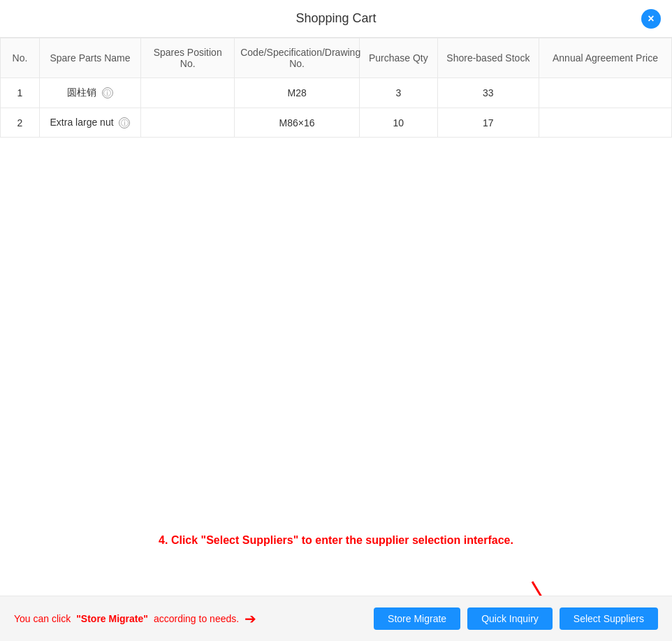 The height and width of the screenshot is (641, 672). I want to click on footer-buttons: Store Migrate Quick Inquiry Select Suppl…, so click(516, 619).